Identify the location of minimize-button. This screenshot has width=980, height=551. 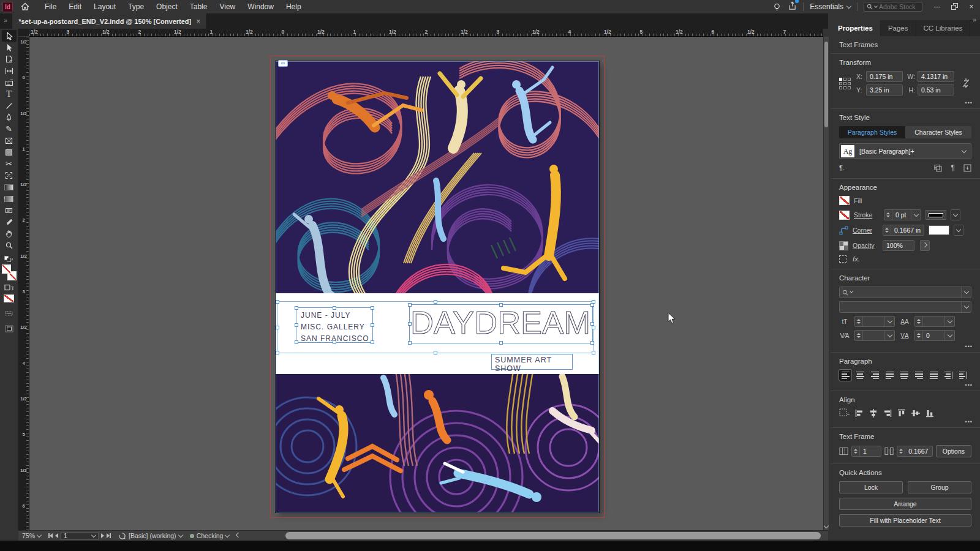
(937, 7).